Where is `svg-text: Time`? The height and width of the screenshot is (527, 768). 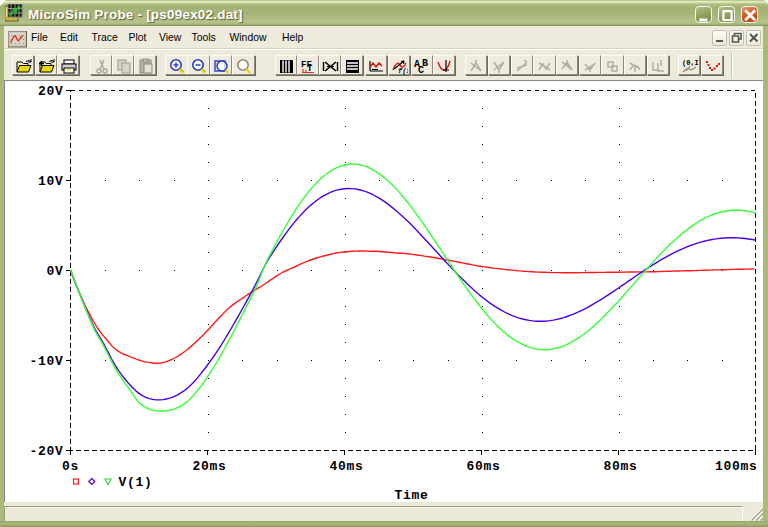 svg-text: Time is located at coordinates (411, 495).